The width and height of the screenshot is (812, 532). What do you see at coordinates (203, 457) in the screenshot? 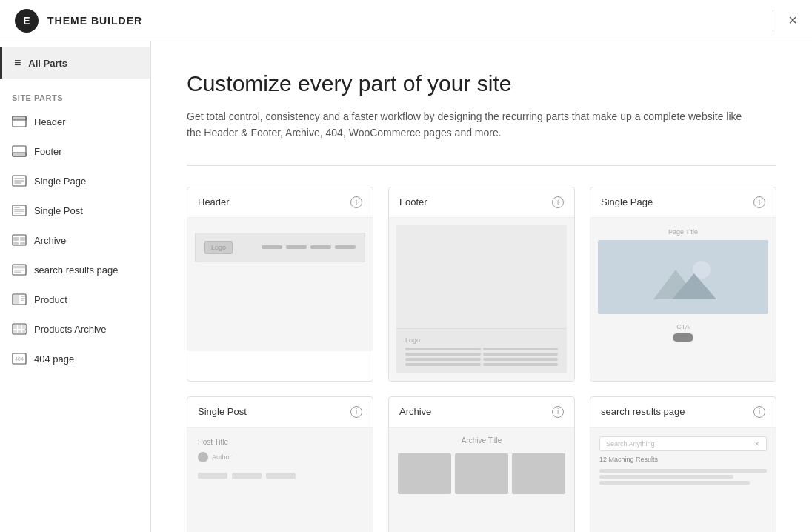
I see `author-avatar-preview` at bounding box center [203, 457].